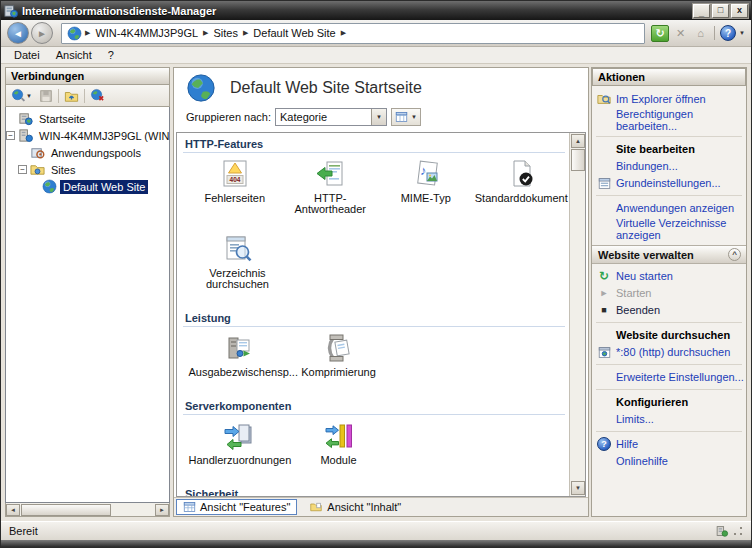  Describe the element at coordinates (338, 443) in the screenshot. I see `feature-modules: Module` at that location.